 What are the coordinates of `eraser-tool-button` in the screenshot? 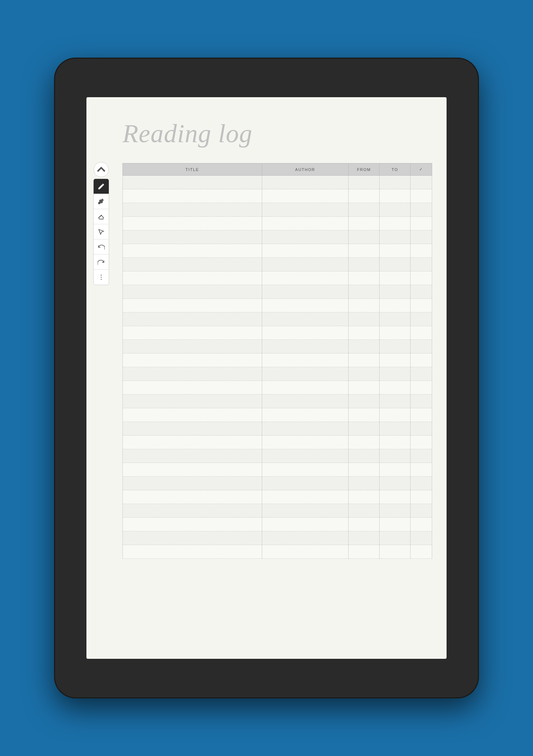 It's located at (101, 217).